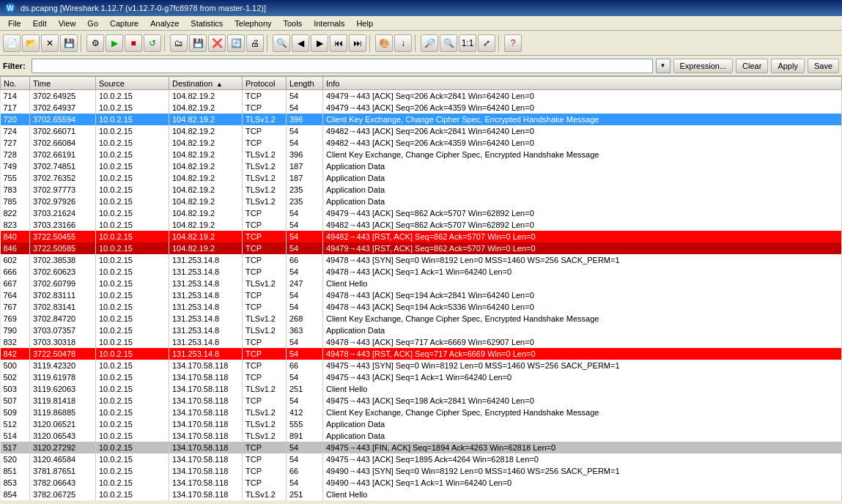 This screenshot has width=842, height=504. Describe the element at coordinates (133, 43) in the screenshot. I see `capture-stop-btn: ■` at that location.